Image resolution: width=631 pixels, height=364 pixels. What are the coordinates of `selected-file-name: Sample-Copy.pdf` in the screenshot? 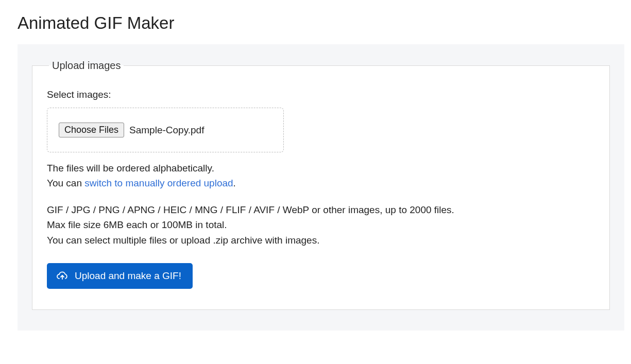 It's located at (167, 130).